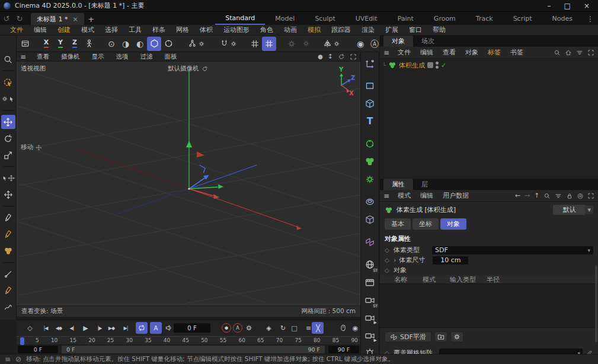  What do you see at coordinates (140, 44) in the screenshot?
I see `axis-mode-shaded-icon: ◐` at bounding box center [140, 44].